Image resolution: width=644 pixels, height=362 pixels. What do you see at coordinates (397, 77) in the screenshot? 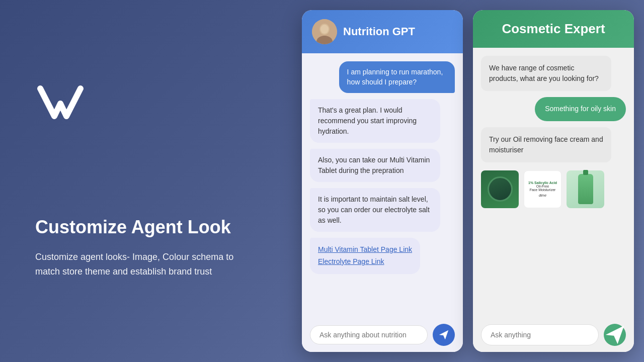
I see `nutrition-msg-user-1: I am planning to run marathon, how shoul…` at bounding box center [397, 77].